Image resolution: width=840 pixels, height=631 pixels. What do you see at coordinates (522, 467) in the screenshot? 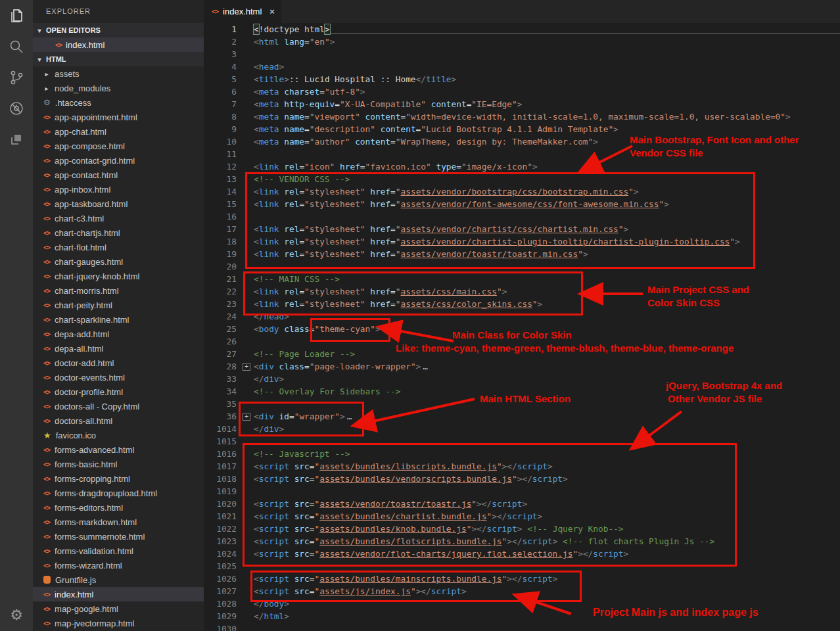
I see `code-line: 1017<script src="assets/bundles/libscrip…` at bounding box center [522, 467].